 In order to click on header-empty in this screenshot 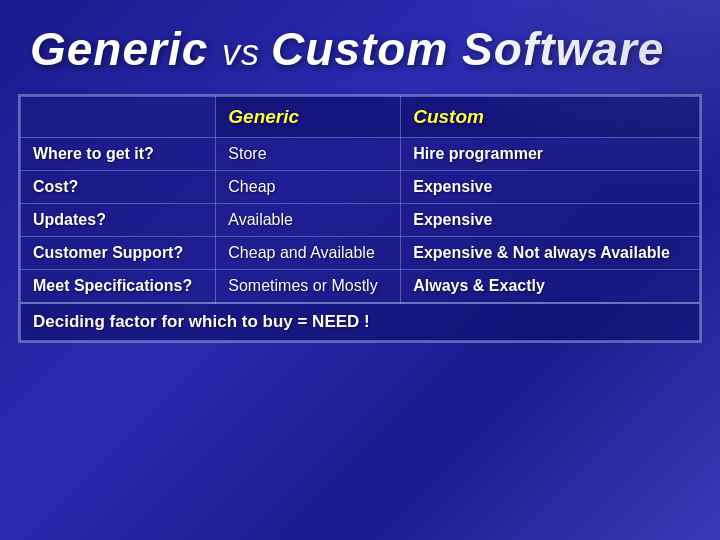, I will do `click(118, 118)`.